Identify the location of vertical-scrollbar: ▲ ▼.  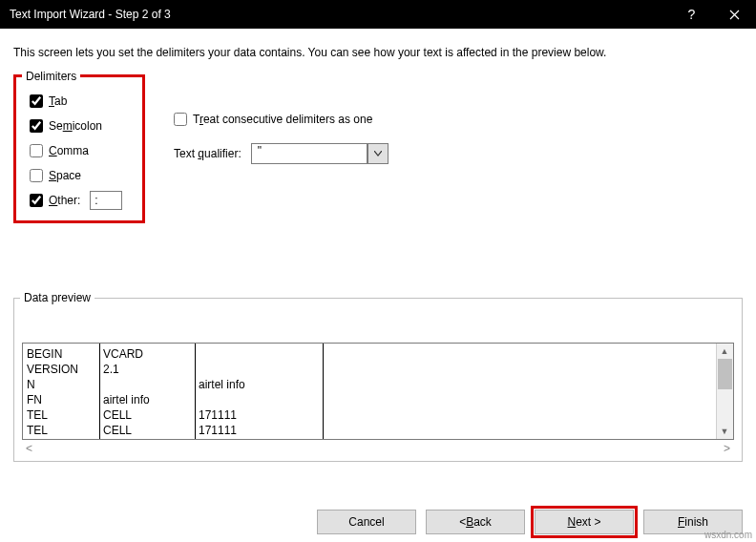
(724, 391).